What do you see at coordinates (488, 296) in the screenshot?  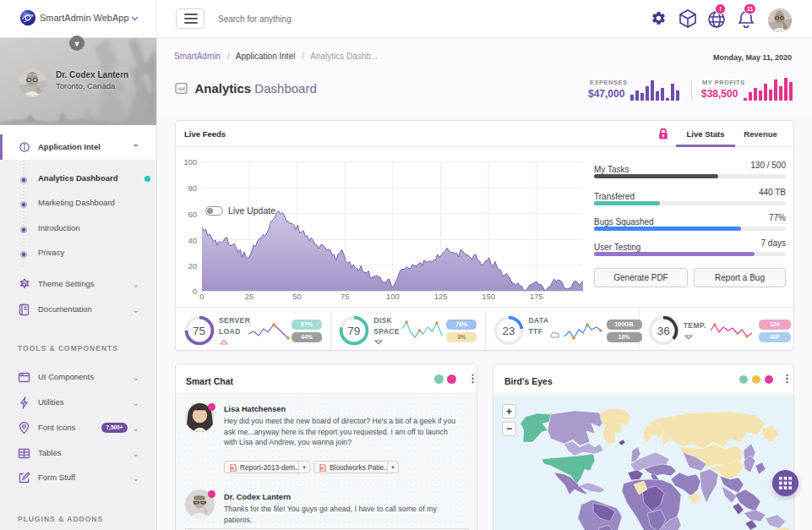 I see `svg-text: 150` at bounding box center [488, 296].